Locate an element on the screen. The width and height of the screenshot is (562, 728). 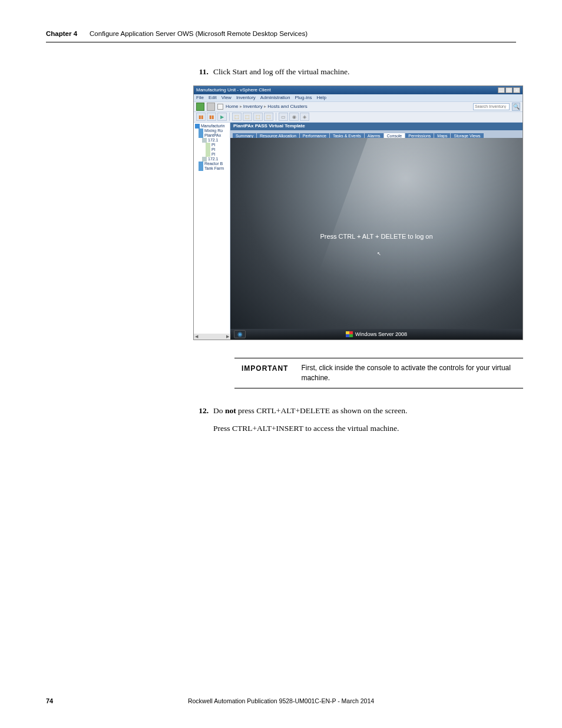
menu-inventory: Inventory is located at coordinates (246, 98).